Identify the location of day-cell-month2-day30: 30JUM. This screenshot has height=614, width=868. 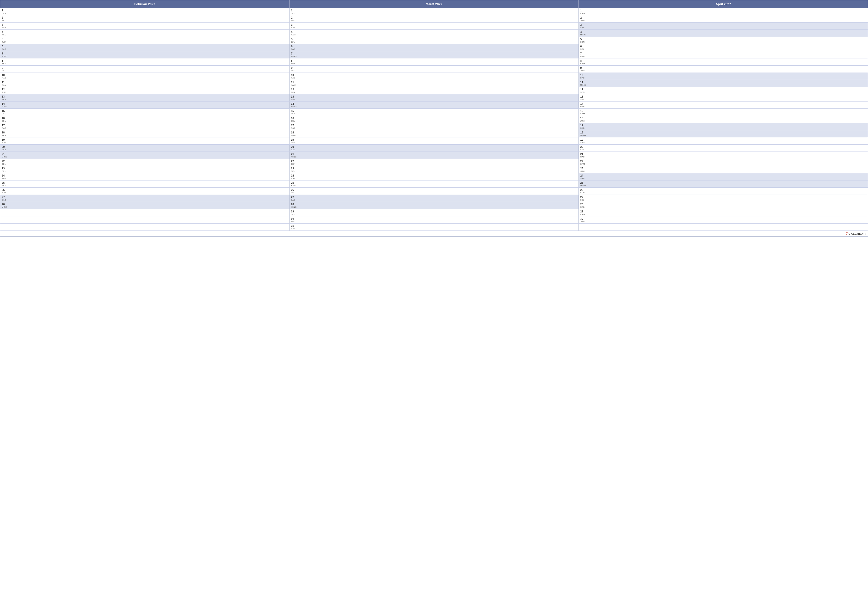
(723, 220).